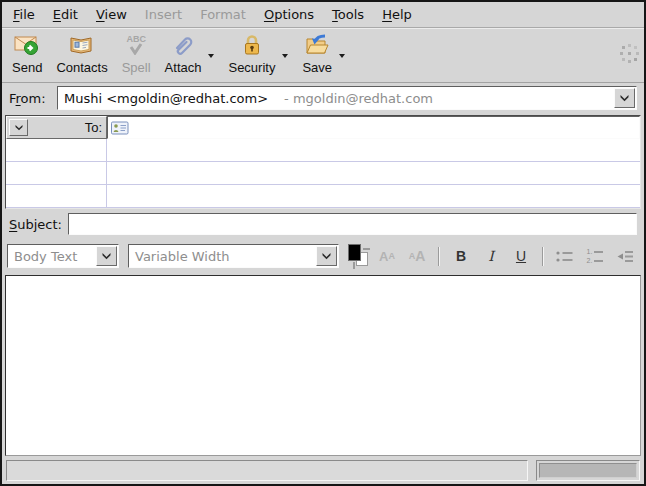 Image resolution: width=646 pixels, height=486 pixels. Describe the element at coordinates (347, 98) in the screenshot. I see `from-account-select: Mushi <mgoldin@redhat.com> - mgoldin@red…` at that location.